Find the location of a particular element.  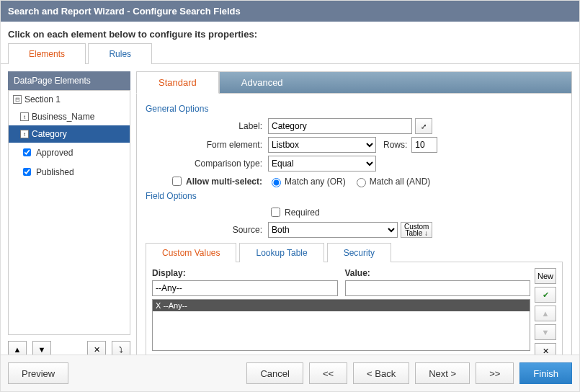

tree-label: Approved is located at coordinates (55, 153).